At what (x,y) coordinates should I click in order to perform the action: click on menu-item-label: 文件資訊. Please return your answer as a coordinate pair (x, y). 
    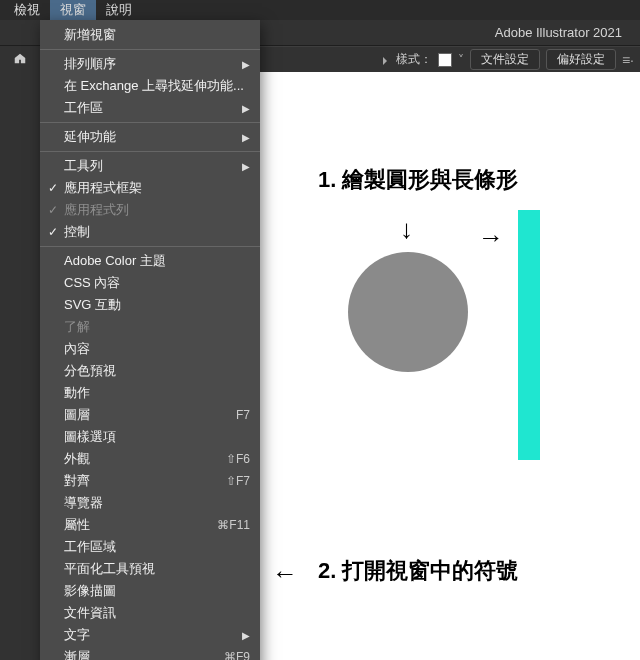
    Looking at the image, I should click on (90, 613).